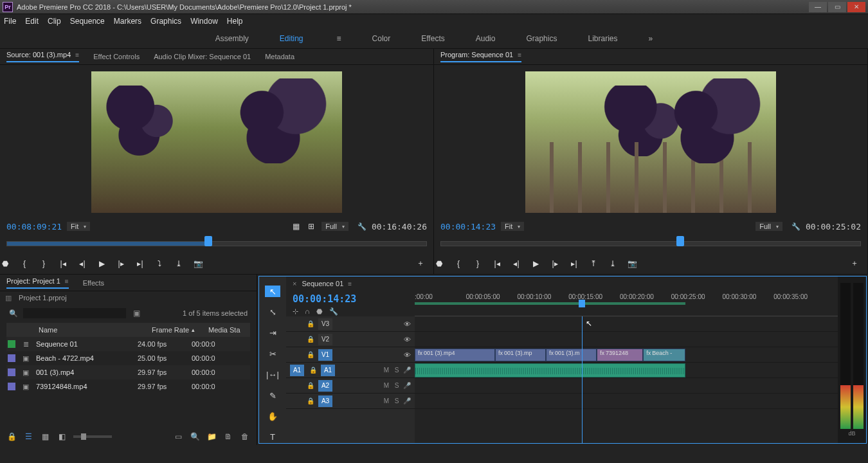 This screenshot has width=868, height=463. Describe the element at coordinates (273, 437) in the screenshot. I see `type-tool: T` at that location.